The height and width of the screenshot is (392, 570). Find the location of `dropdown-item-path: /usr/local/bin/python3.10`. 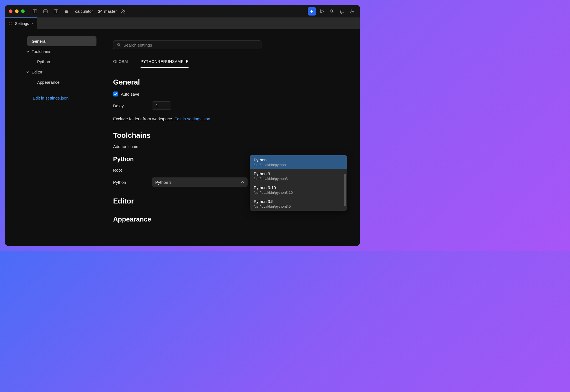

dropdown-item-path: /usr/local/bin/python3.10 is located at coordinates (298, 192).